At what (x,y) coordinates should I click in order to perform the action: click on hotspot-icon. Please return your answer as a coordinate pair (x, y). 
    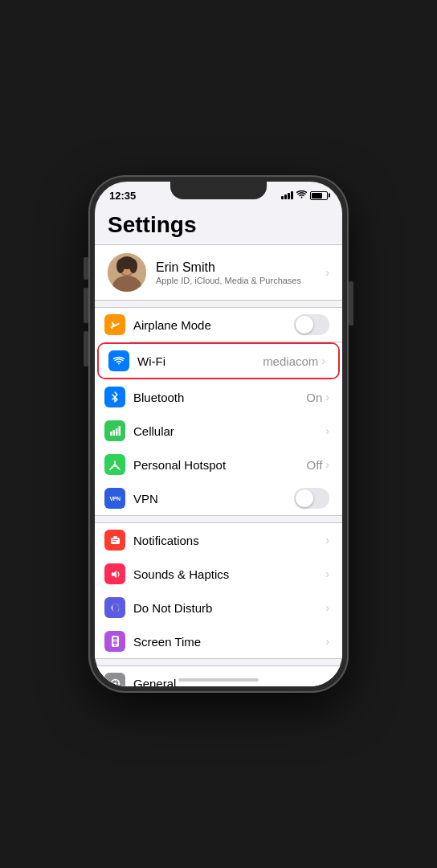
    Looking at the image, I should click on (115, 465).